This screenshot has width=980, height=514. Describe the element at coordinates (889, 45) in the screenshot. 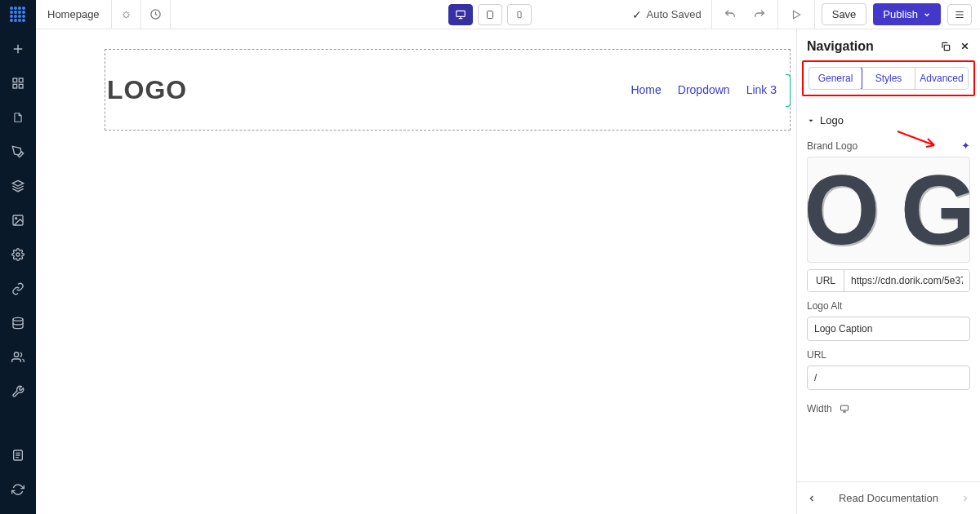

I see `panel-header: Navigation` at that location.